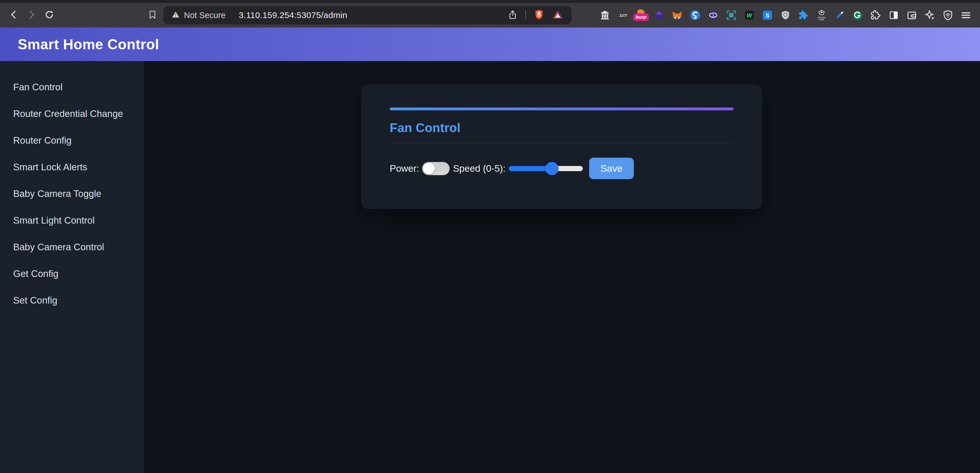 The height and width of the screenshot is (473, 980). What do you see at coordinates (490, 2) in the screenshot?
I see `window-top-edge` at bounding box center [490, 2].